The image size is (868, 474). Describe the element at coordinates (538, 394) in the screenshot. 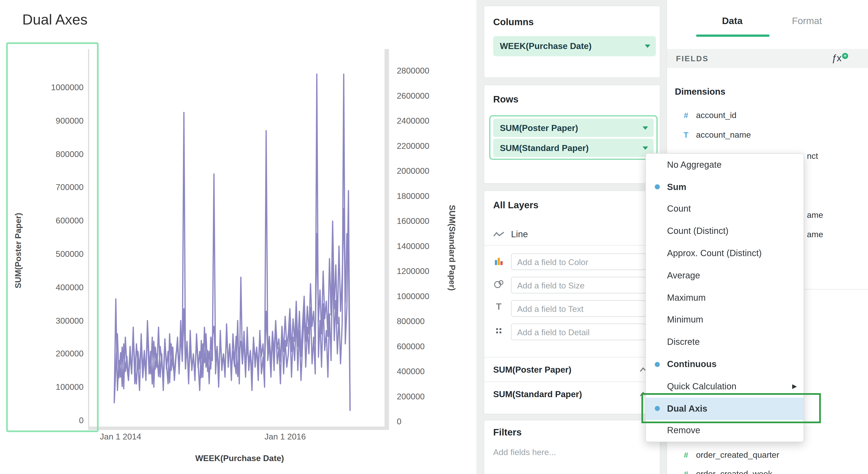

I see `measure-label: SUM(Standard Paper)` at that location.